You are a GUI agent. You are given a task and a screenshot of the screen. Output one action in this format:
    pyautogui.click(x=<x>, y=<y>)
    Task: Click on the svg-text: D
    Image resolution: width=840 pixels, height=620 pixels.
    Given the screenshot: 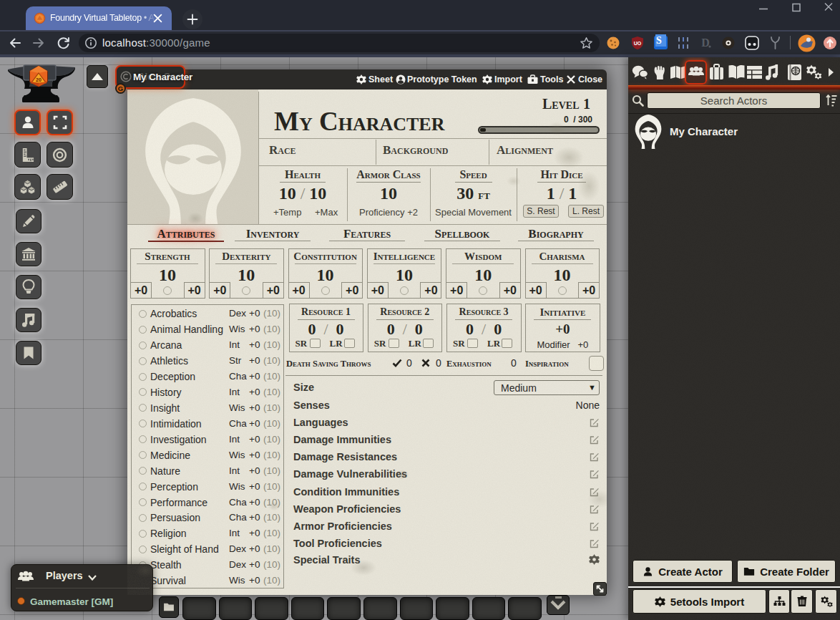 What is the action you would take?
    pyautogui.click(x=705, y=43)
    